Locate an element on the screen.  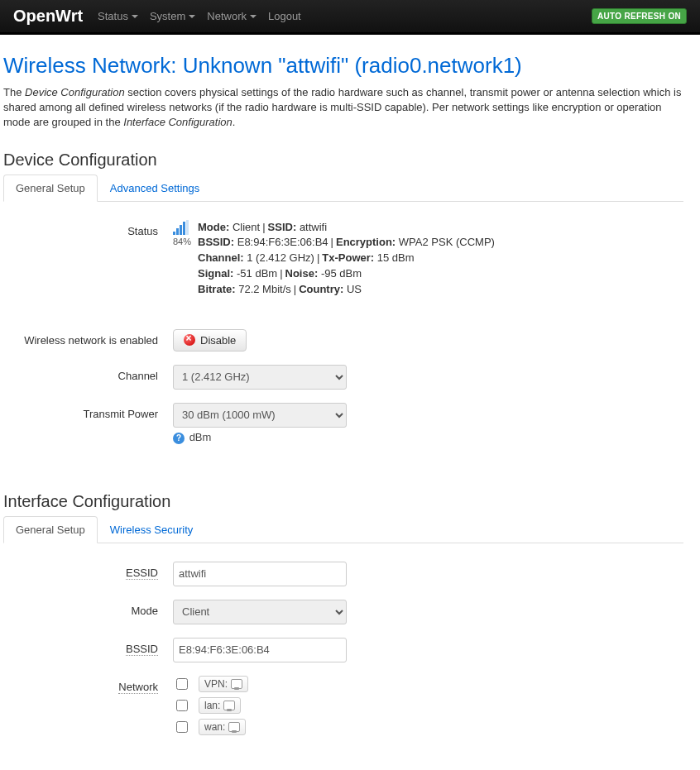
channel-select: 1 (2.412 GHz) is located at coordinates (260, 377).